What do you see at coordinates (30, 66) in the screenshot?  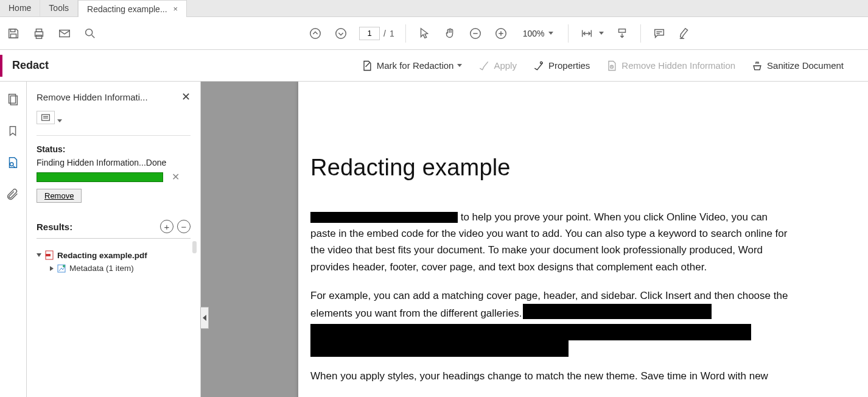 I see `redact-title: Redact` at bounding box center [30, 66].